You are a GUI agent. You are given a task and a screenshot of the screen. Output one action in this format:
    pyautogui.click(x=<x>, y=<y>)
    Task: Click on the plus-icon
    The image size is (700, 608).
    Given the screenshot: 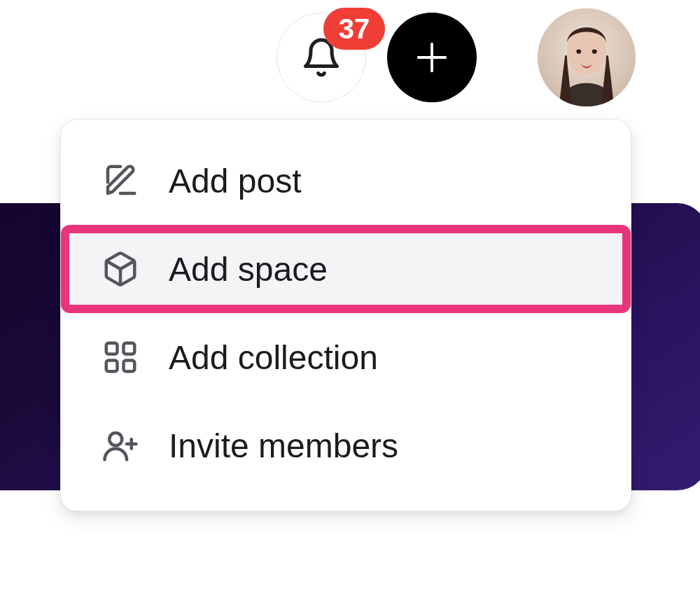 What is the action you would take?
    pyautogui.click(x=432, y=57)
    